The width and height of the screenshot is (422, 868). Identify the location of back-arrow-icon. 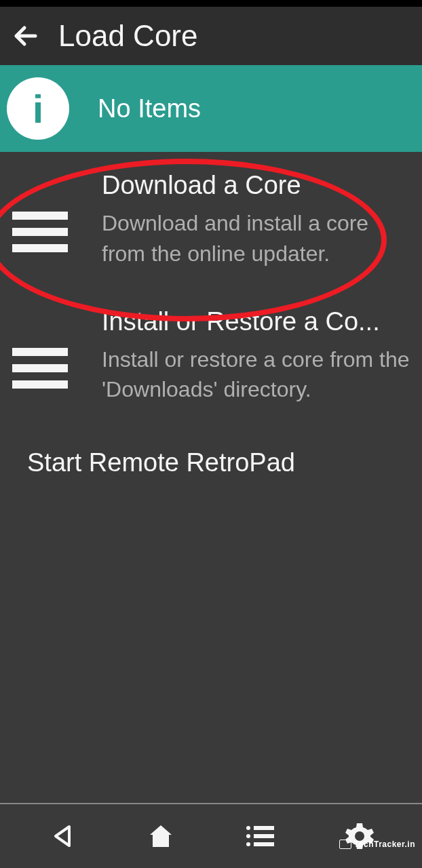
(26, 36).